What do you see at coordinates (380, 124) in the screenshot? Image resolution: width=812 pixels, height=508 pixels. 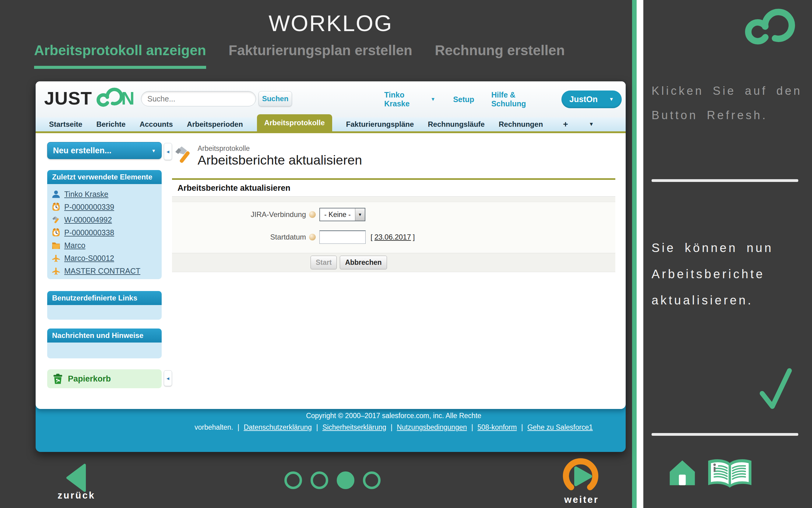 I see `nav-tab-fakturierungsplaene: Fakturierungspläne` at bounding box center [380, 124].